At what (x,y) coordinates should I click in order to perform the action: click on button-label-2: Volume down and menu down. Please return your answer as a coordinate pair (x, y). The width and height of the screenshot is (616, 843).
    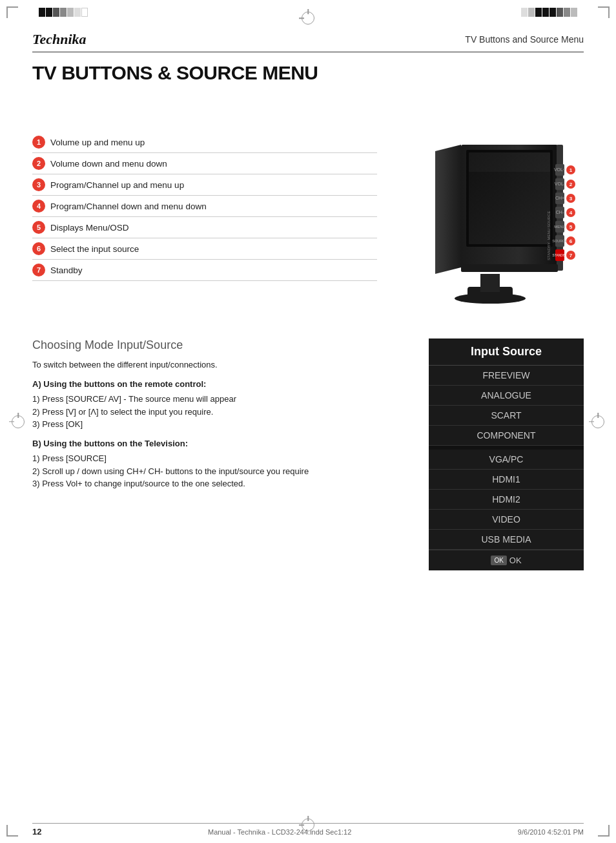
    Looking at the image, I should click on (108, 164).